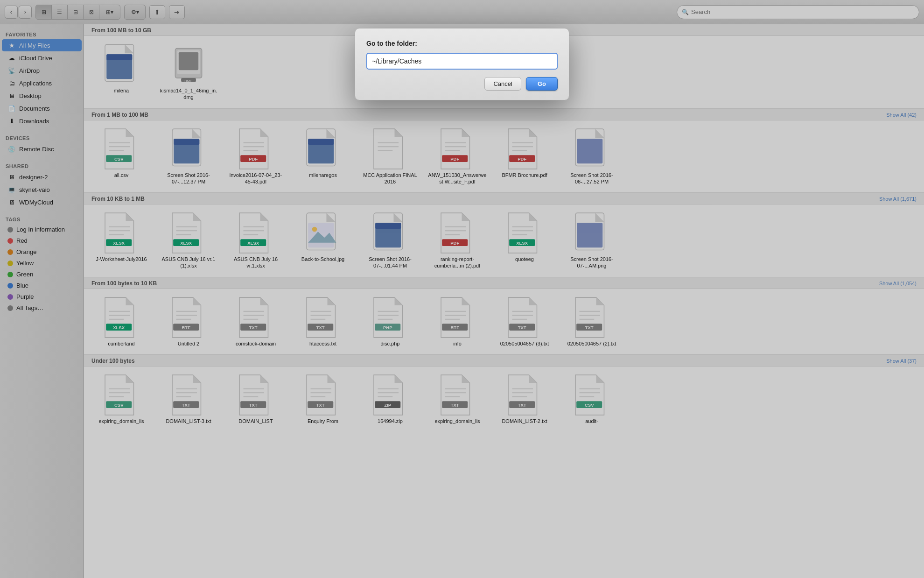 This screenshot has height=578, width=924. What do you see at coordinates (503, 84) in the screenshot?
I see `cancel-button: Cancel` at bounding box center [503, 84].